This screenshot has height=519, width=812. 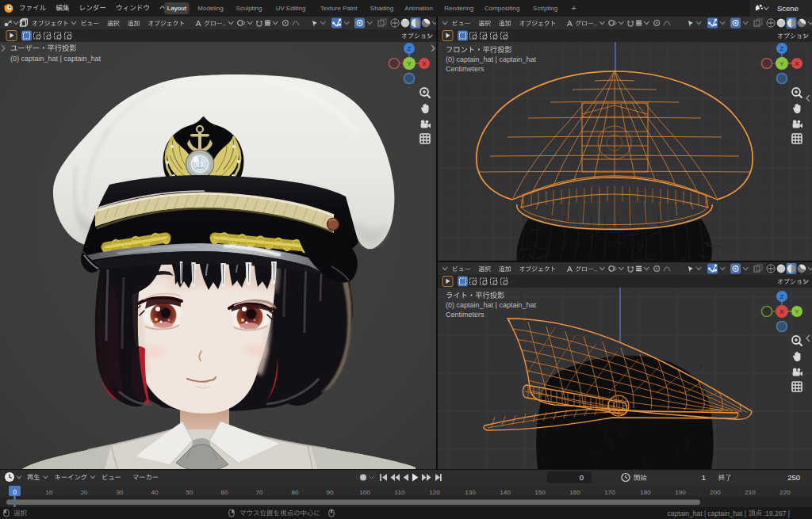 I want to click on svg-text: 20, so click(x=84, y=493).